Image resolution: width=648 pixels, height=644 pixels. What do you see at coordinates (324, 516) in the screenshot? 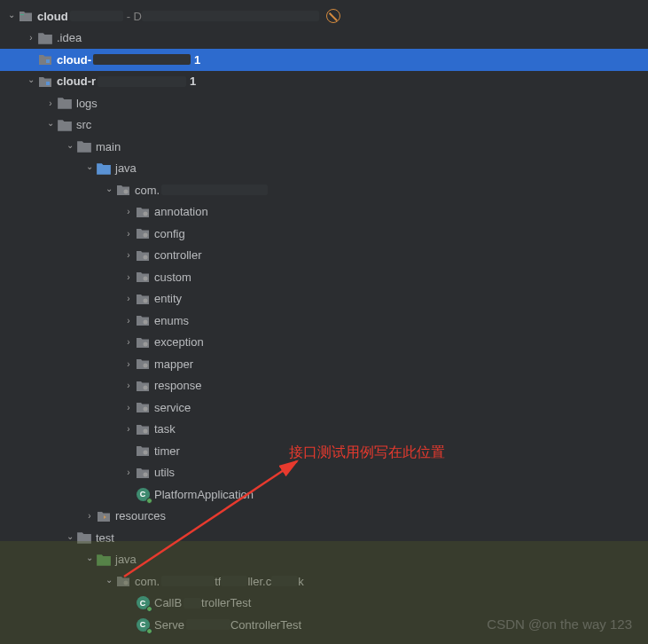
I see `tree-row: ›resources` at bounding box center [324, 516].